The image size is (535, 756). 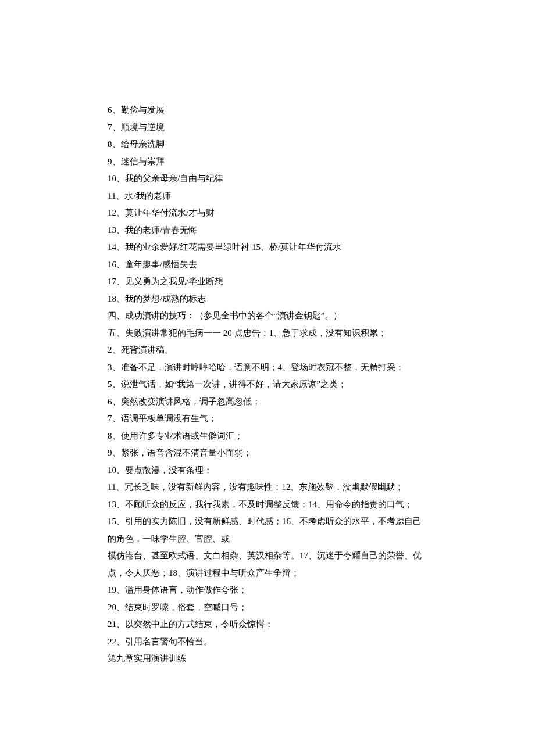 I want to click on text-line: 14、我的业余爱好/红花需要里绿叶衬 15、桥/莫让年华付流水, so click(x=268, y=248).